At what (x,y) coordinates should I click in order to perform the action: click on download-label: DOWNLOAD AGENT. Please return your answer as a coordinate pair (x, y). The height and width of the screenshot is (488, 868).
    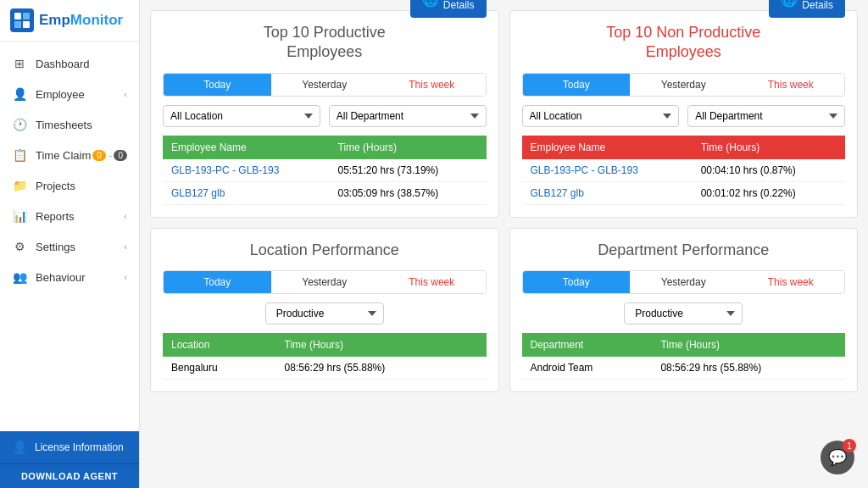
    Looking at the image, I should click on (70, 476).